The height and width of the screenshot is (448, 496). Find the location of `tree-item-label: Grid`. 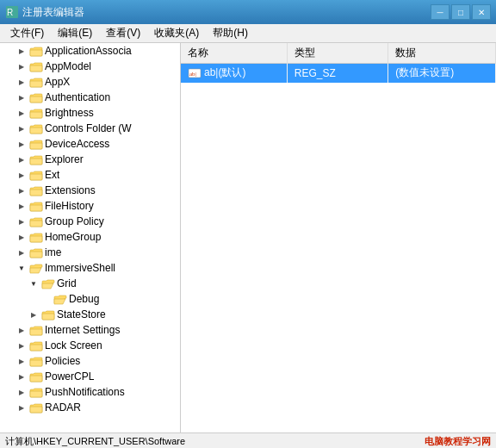

tree-item-label: Grid is located at coordinates (67, 283).